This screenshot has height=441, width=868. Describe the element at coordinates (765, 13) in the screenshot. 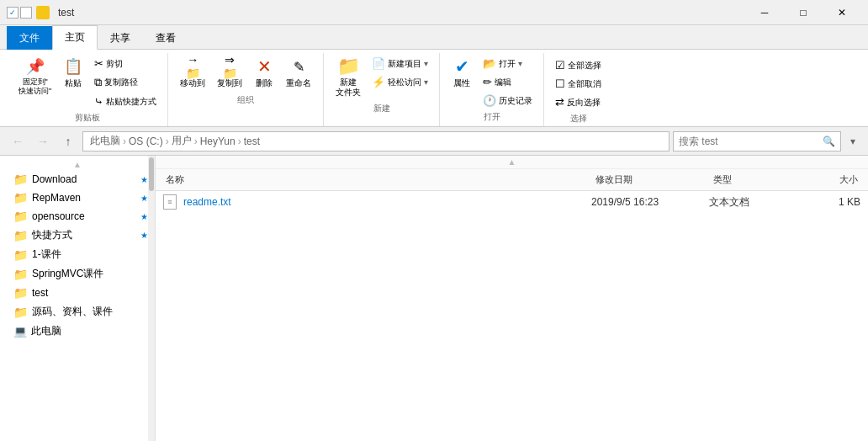

I see `minimize-button: ─` at that location.